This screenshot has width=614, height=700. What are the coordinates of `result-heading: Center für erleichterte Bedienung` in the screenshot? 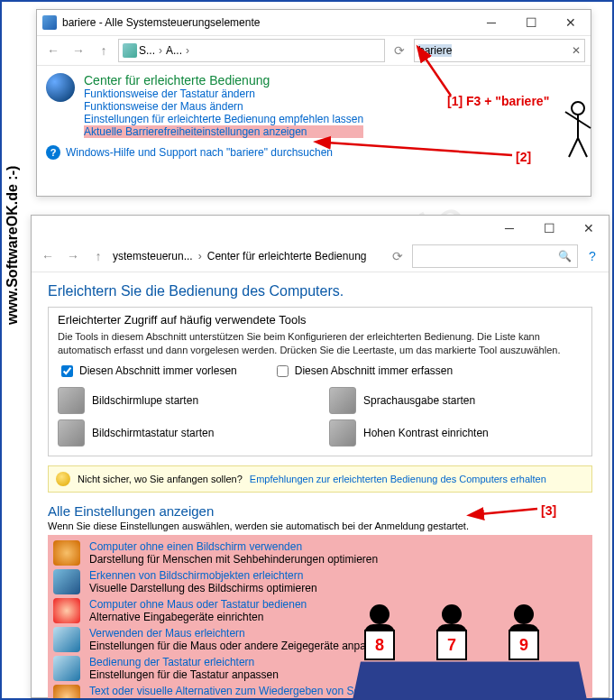 It's located at (224, 80).